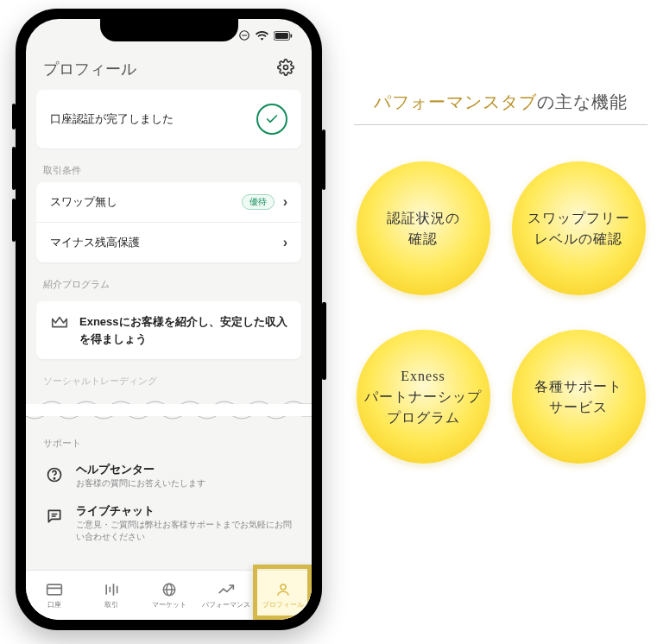 This screenshot has height=644, width=663. Describe the element at coordinates (169, 410) in the screenshot. I see `content-break` at that location.